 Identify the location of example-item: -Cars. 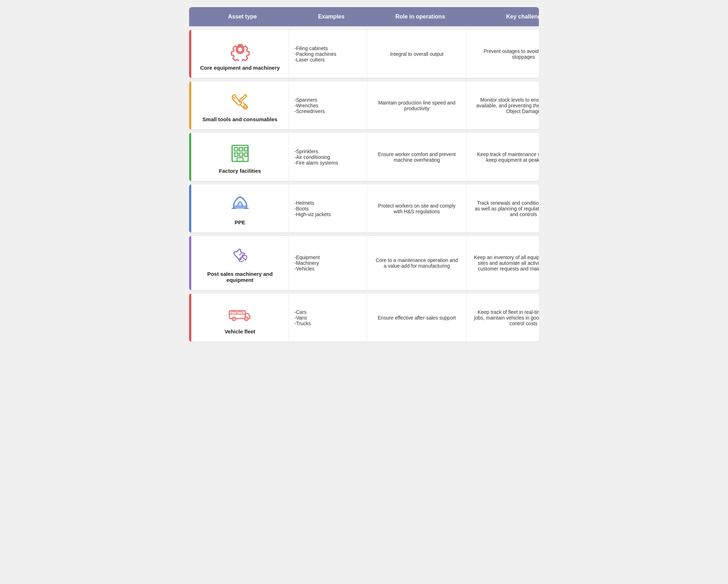
(328, 312).